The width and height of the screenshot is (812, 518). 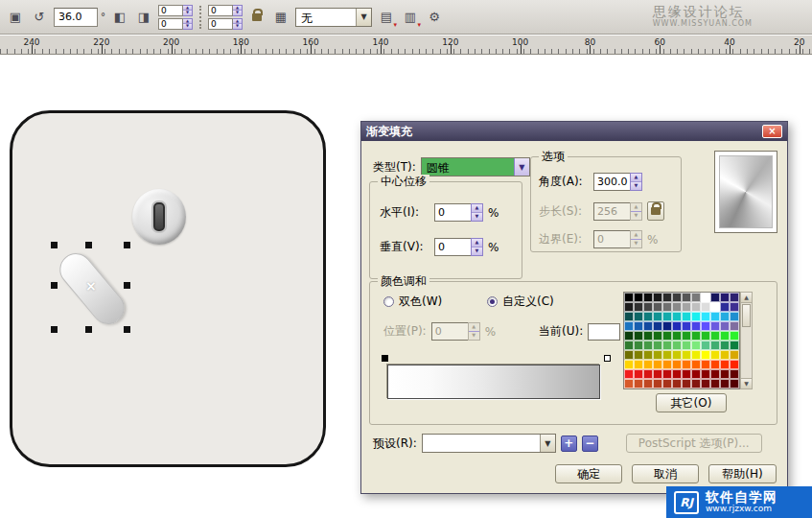 What do you see at coordinates (127, 286) in the screenshot?
I see `selection-handle-e` at bounding box center [127, 286].